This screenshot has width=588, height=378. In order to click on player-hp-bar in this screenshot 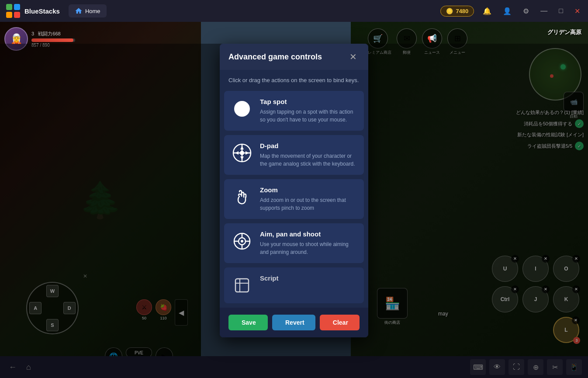, I will do `click(53, 40)`.